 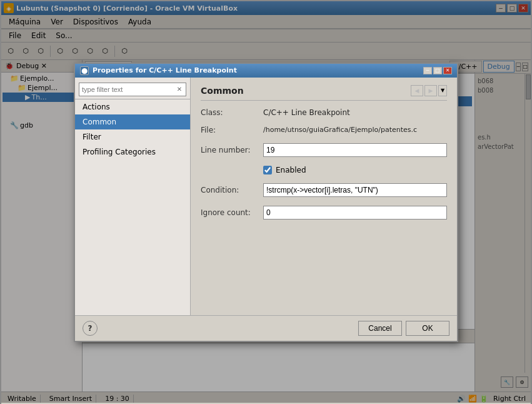 What do you see at coordinates (324, 190) in the screenshot?
I see `form-row-condition: Condition:` at bounding box center [324, 190].